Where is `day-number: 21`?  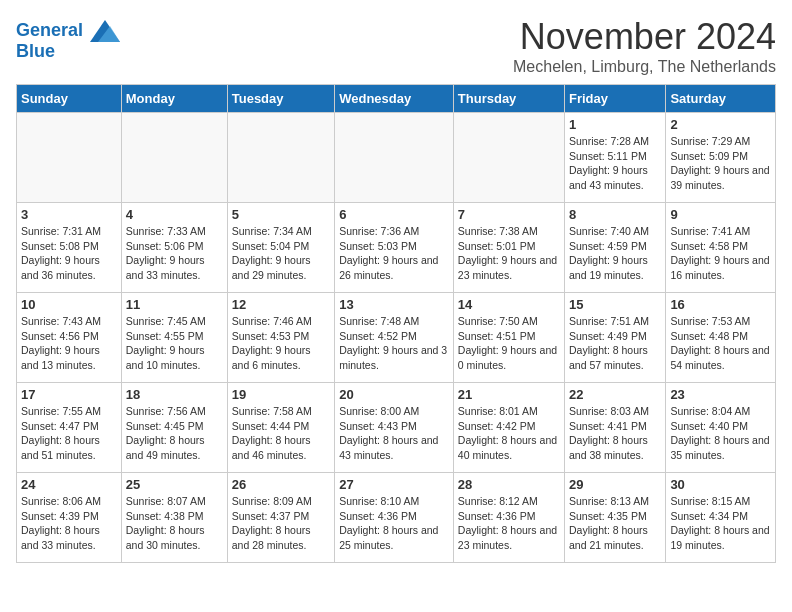 day-number: 21 is located at coordinates (509, 394).